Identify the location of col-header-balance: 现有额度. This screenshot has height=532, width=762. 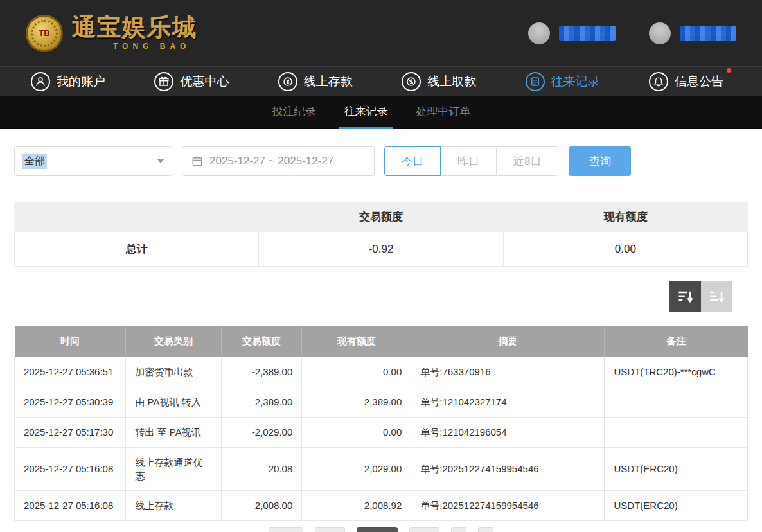
(357, 342).